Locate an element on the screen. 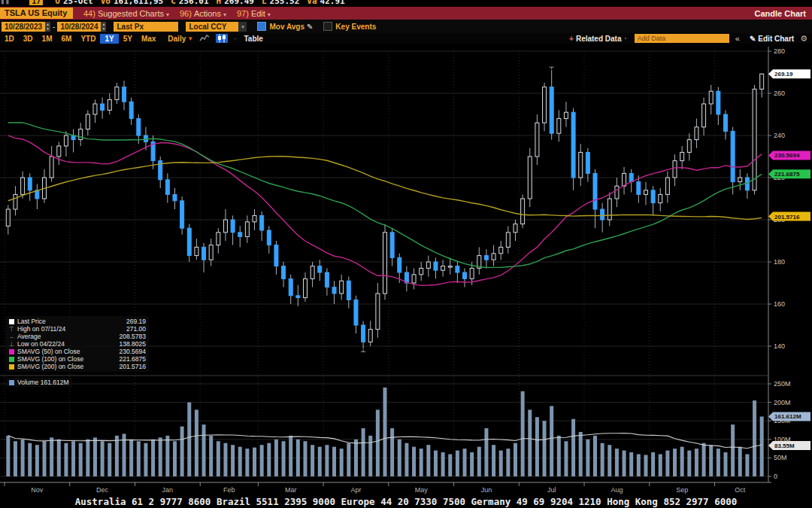 The width and height of the screenshot is (812, 508). quote-field-value: 255.52 is located at coordinates (285, 3).